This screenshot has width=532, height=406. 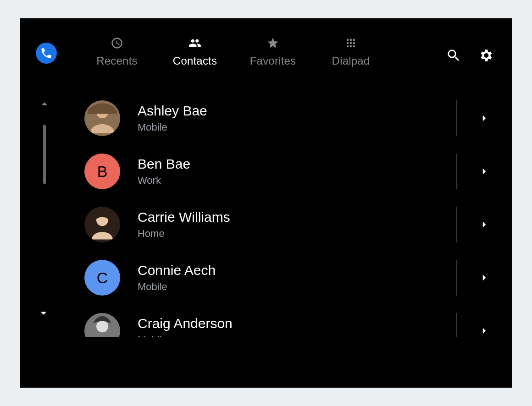 What do you see at coordinates (298, 278) in the screenshot?
I see `contact-row: C Connie Aech Mobile` at bounding box center [298, 278].